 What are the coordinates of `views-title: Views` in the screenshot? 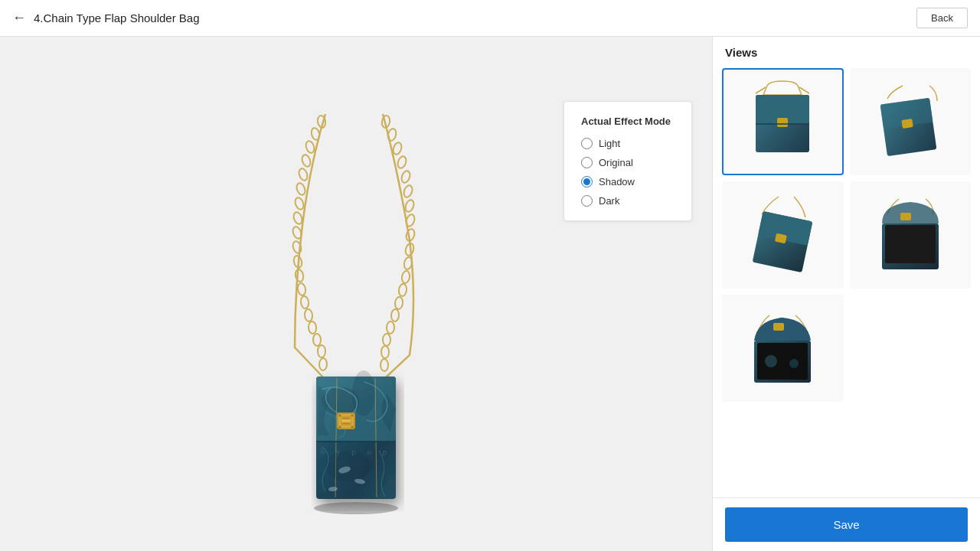 It's located at (847, 52).